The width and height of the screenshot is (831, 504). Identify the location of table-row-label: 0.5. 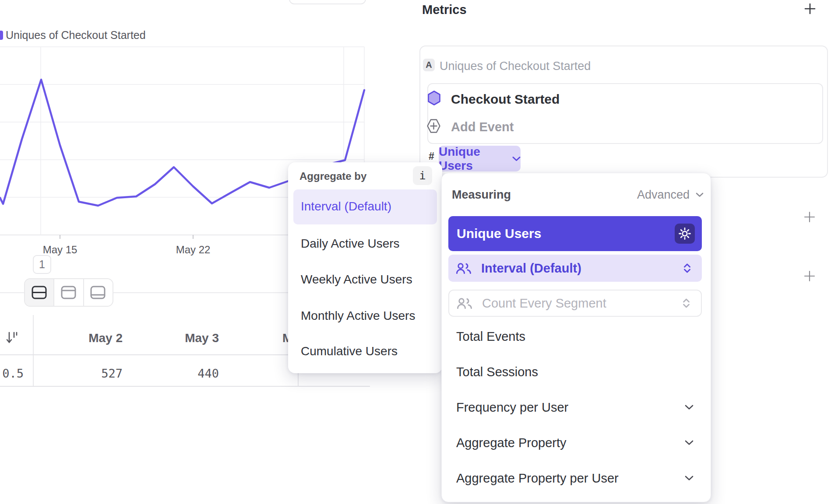
(12, 374).